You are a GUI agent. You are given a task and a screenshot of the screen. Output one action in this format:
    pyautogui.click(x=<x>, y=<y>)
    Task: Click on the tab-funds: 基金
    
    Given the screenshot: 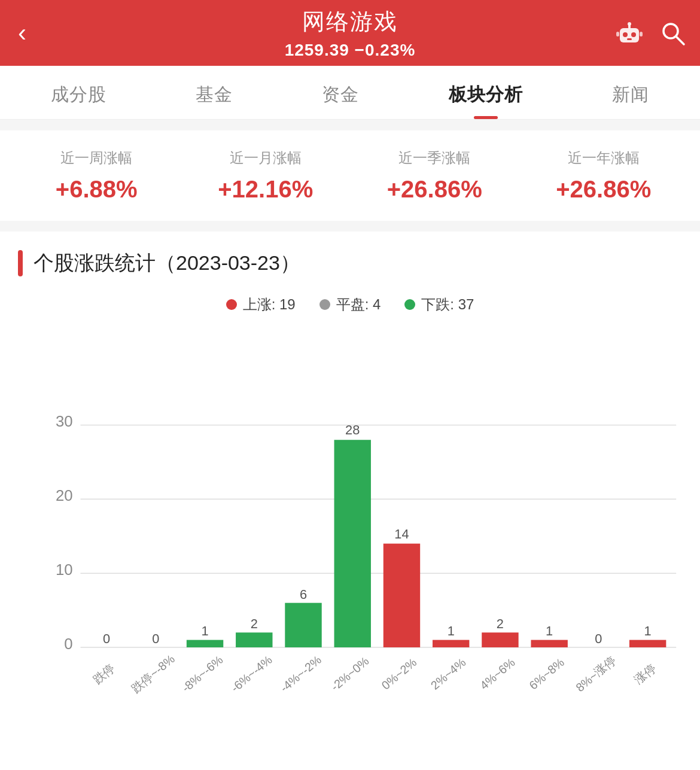 What is the action you would take?
    pyautogui.click(x=214, y=92)
    